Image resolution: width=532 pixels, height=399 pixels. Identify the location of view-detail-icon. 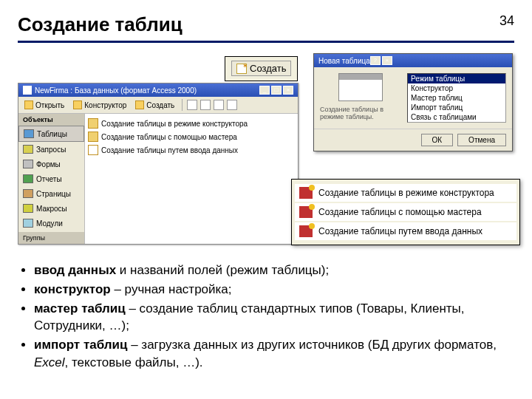
(219, 105).